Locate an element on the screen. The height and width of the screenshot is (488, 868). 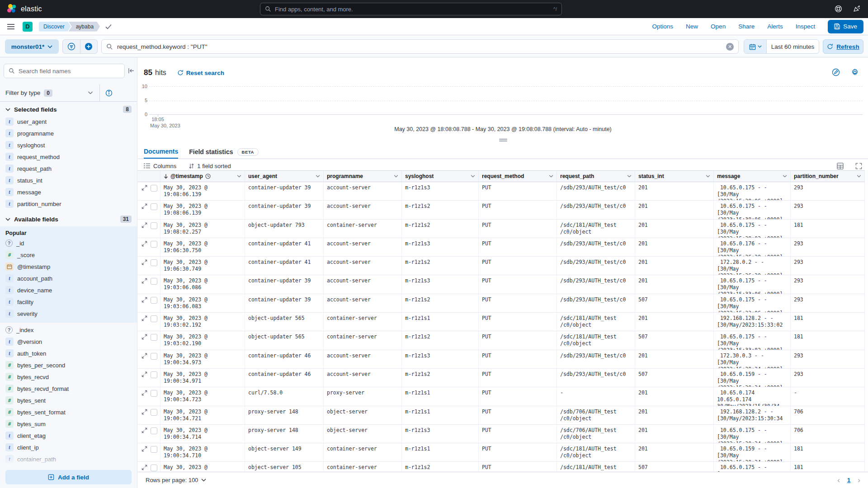
help-icon is located at coordinates (838, 9).